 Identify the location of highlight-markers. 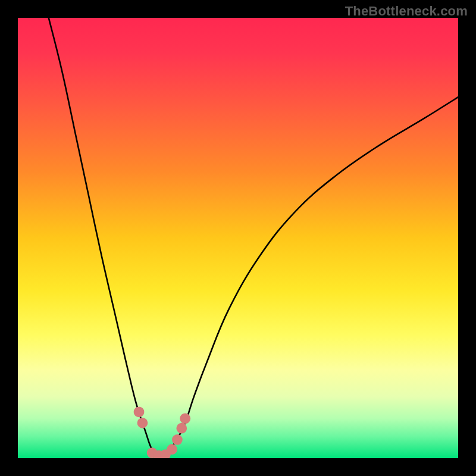
(162, 432).